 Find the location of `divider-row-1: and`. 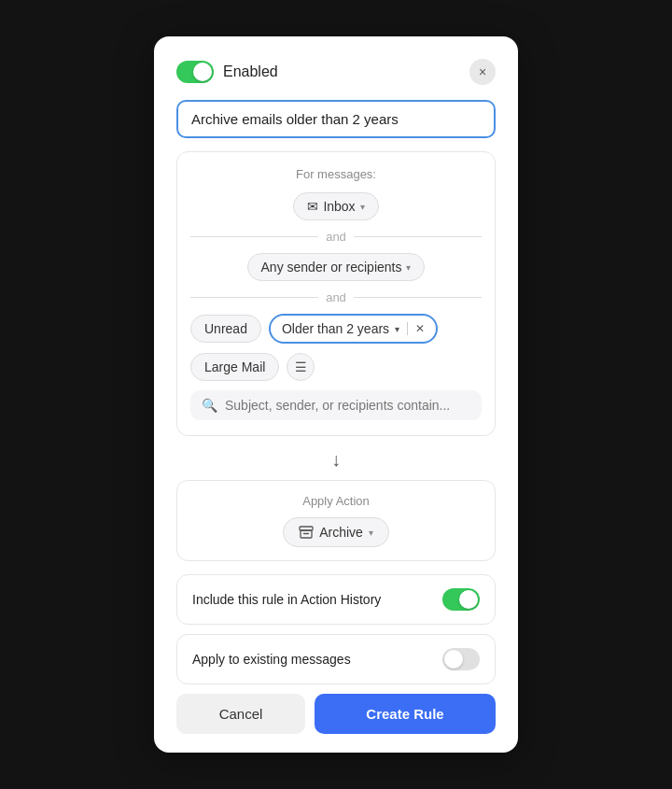

divider-row-1: and is located at coordinates (336, 237).